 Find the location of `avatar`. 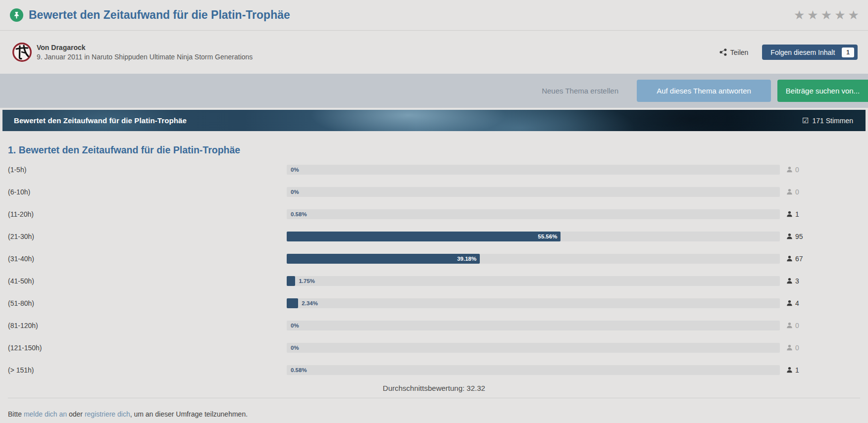

avatar is located at coordinates (22, 52).